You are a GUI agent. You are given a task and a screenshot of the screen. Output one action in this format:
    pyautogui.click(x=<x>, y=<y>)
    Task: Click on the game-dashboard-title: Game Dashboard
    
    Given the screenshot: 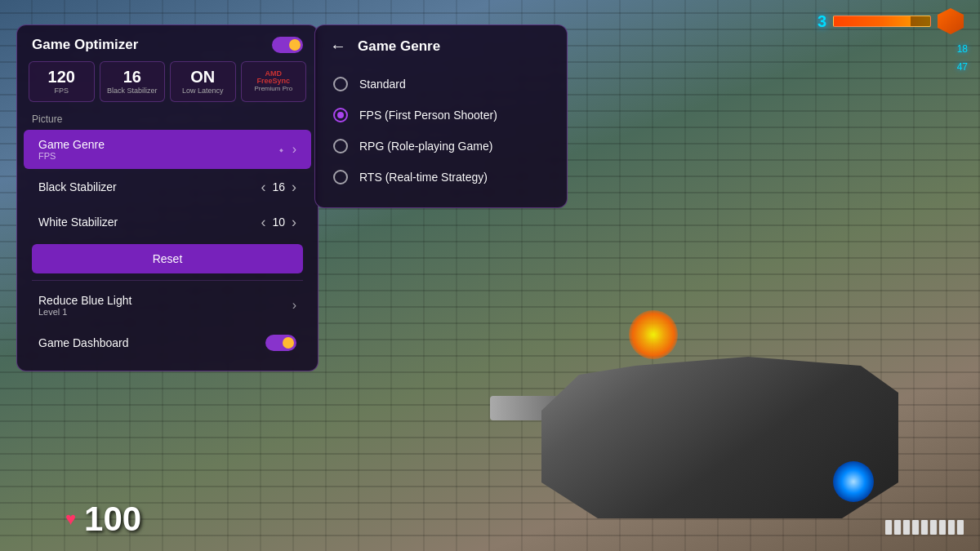 What is the action you would take?
    pyautogui.click(x=83, y=343)
    